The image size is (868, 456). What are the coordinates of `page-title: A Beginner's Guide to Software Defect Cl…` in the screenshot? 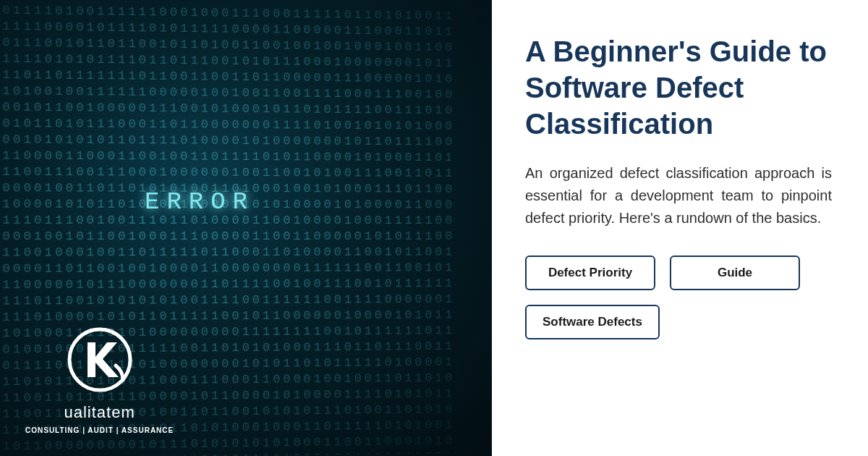 It's located at (678, 88).